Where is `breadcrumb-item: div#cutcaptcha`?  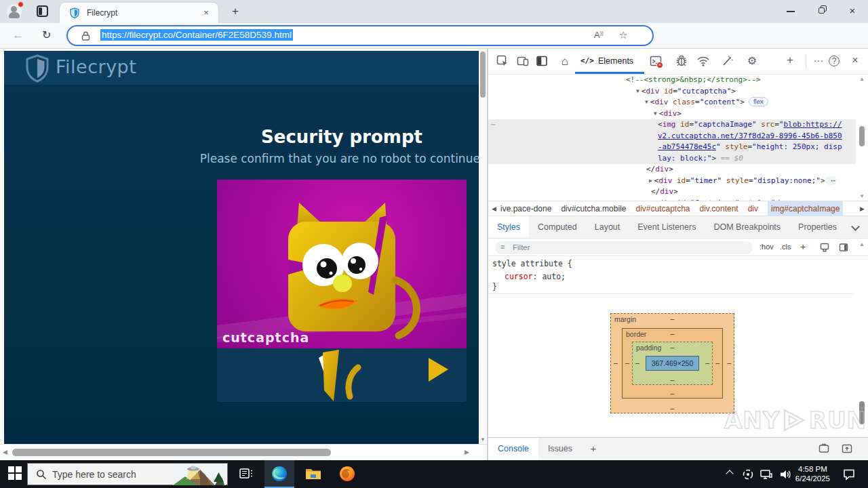
breadcrumb-item: div#cutcaptcha is located at coordinates (663, 209).